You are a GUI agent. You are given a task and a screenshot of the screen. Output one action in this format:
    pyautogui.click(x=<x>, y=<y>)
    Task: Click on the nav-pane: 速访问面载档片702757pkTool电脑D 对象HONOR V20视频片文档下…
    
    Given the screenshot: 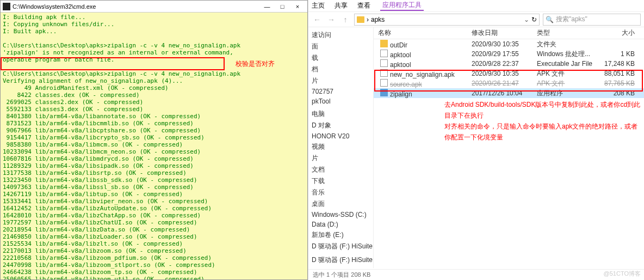 What is the action you would take?
    pyautogui.click(x=341, y=148)
    